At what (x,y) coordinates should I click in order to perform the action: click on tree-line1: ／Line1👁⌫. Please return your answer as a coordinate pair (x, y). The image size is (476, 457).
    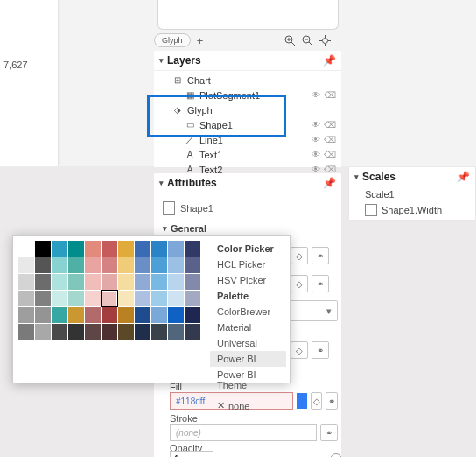
    Looking at the image, I should click on (248, 140).